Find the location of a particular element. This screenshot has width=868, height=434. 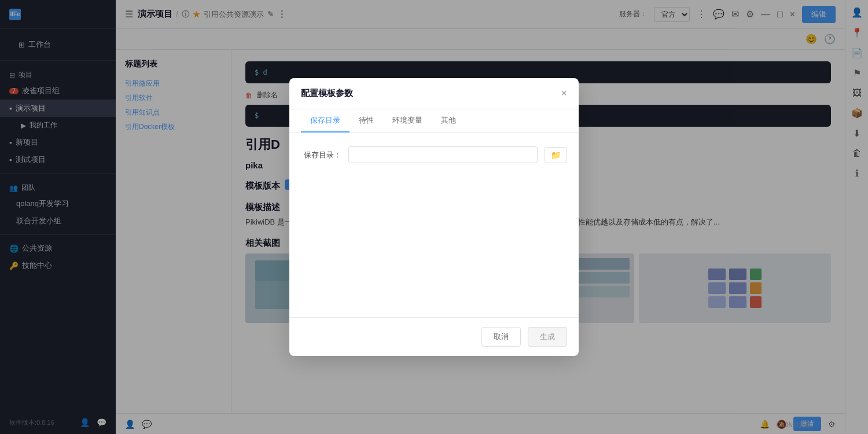

modal-header: 配置模板参数 × is located at coordinates (434, 94).